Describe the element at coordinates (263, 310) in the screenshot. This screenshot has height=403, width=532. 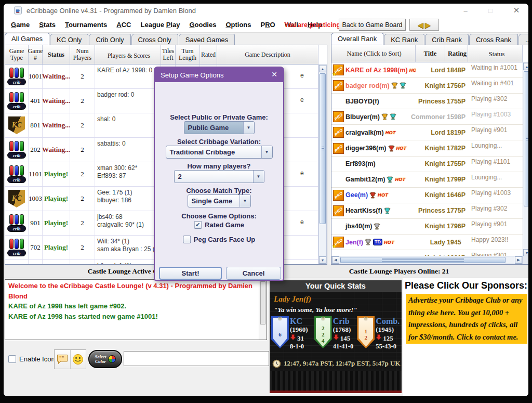
I see `chat-scrollbar` at that location.